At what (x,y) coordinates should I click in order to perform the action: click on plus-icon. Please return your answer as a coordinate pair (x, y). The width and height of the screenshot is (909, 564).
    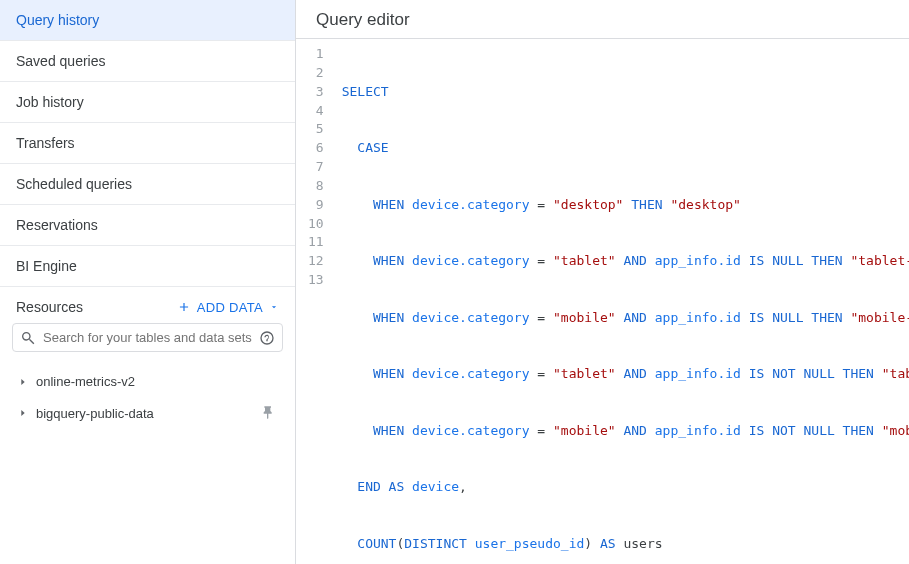
    Looking at the image, I should click on (184, 307).